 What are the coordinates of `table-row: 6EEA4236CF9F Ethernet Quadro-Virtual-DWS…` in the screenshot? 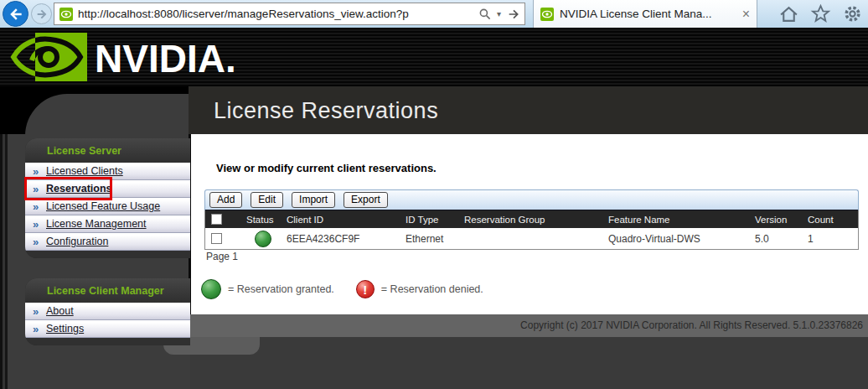 It's located at (531, 238).